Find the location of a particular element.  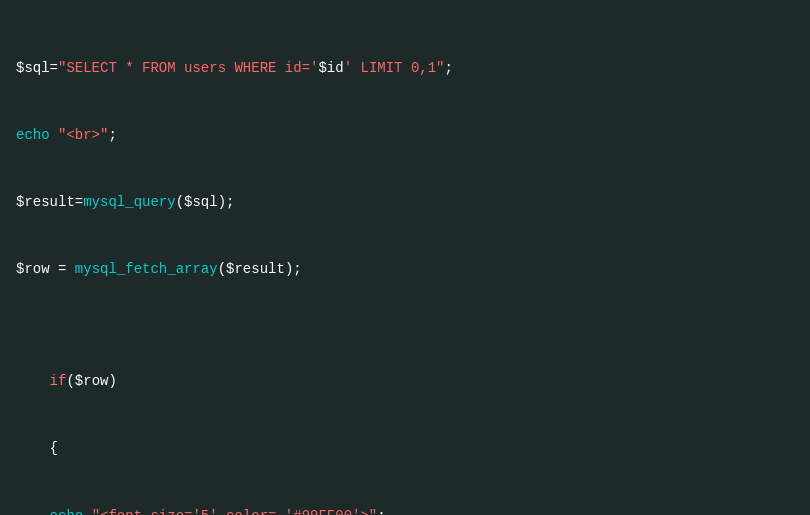

code-line-6: if($row) is located at coordinates (405, 381).